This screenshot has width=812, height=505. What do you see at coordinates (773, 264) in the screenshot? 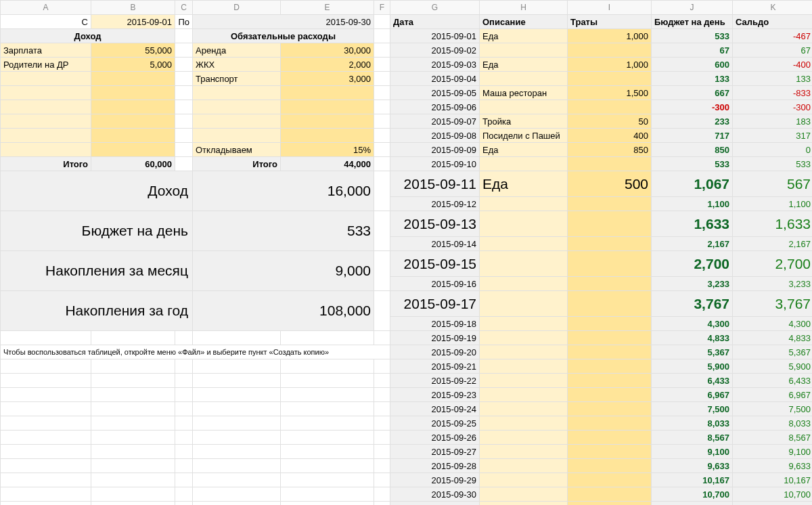
I see `daily-balance: 2,700` at bounding box center [773, 264].